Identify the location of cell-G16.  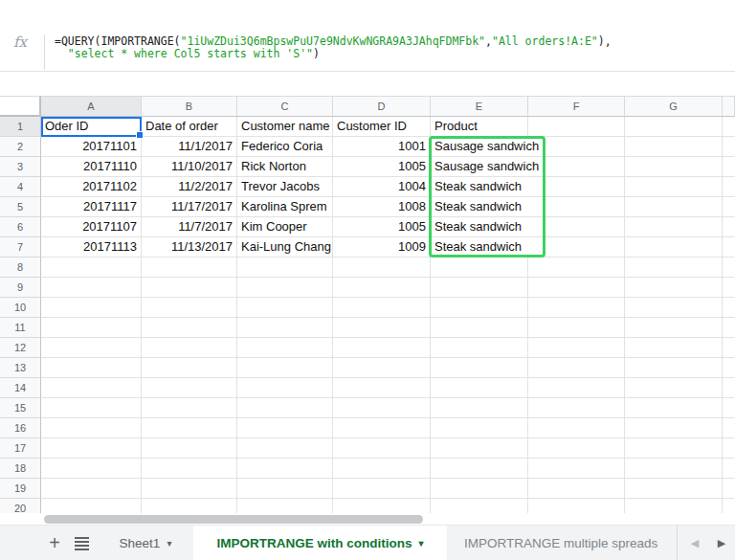
(674, 429).